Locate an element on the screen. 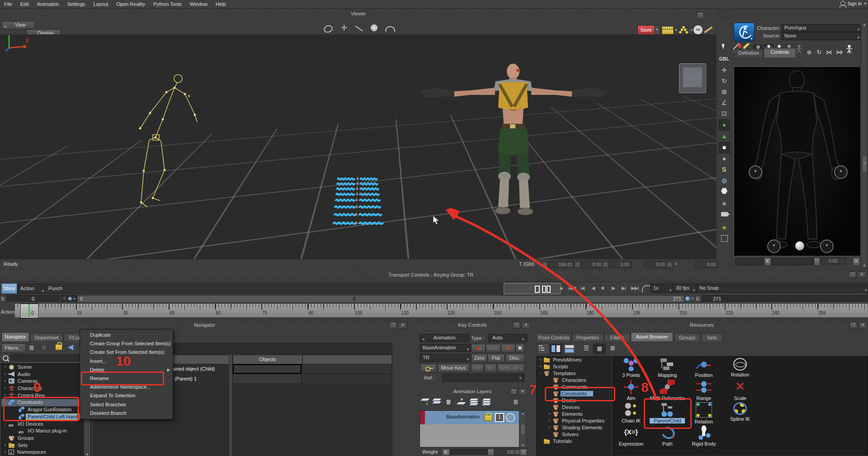  slider-ball-icon is located at coordinates (688, 299).